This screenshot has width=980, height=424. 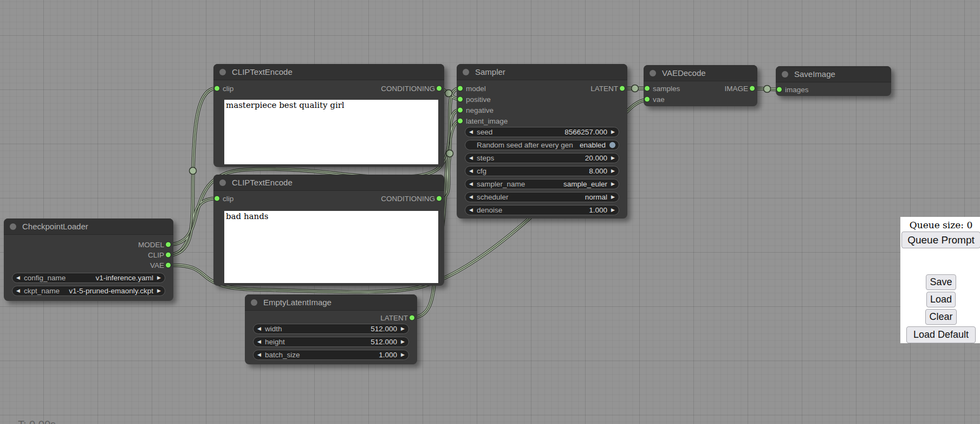 What do you see at coordinates (940, 240) in the screenshot?
I see `queue-prompt-button: Queue Prompt` at bounding box center [940, 240].